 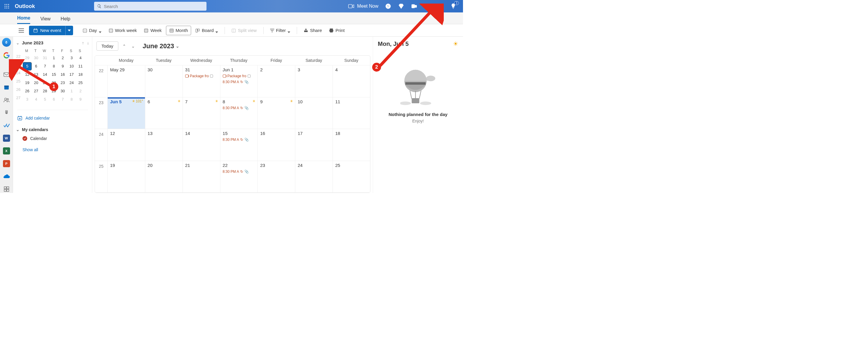 What do you see at coordinates (56, 150) in the screenshot?
I see `show-all-button: Show all` at bounding box center [56, 150].